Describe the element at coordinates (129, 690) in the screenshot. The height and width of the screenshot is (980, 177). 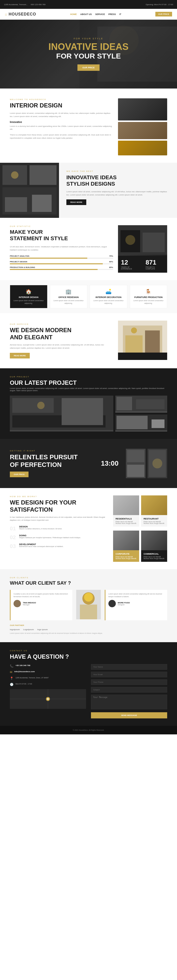
I see `form-subject-row` at that location.